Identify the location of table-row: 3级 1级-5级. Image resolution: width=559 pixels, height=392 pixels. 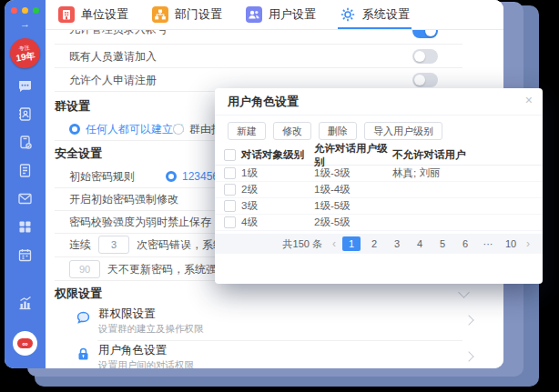
(379, 206).